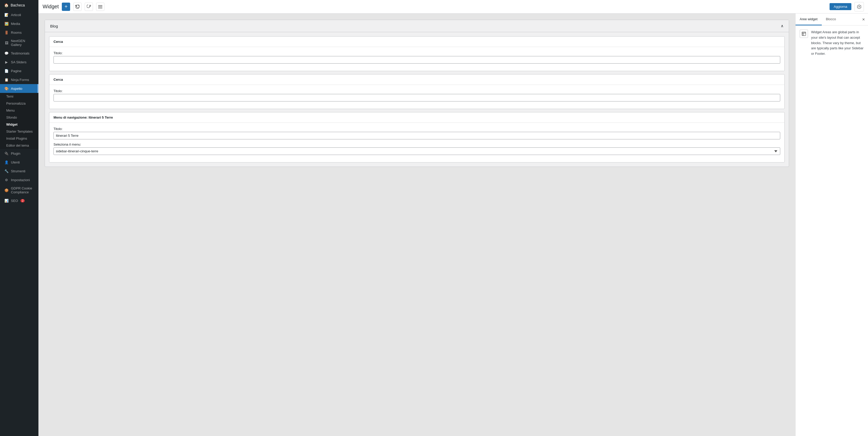 This screenshot has height=436, width=868. I want to click on add-widget-button: +, so click(66, 7).